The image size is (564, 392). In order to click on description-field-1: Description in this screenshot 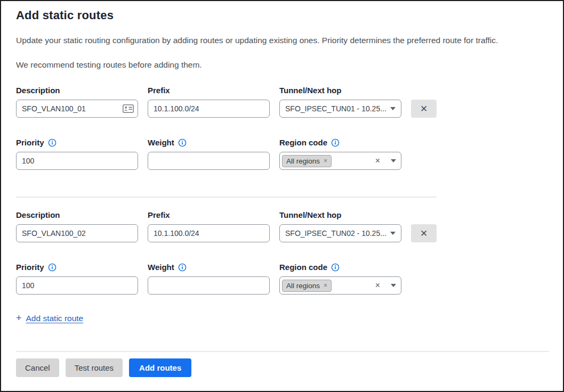, I will do `click(77, 102)`.